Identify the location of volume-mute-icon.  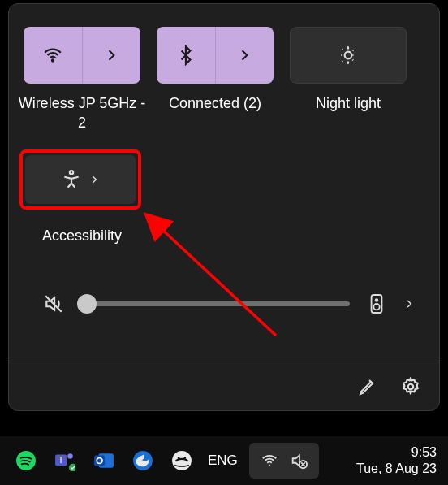
(54, 304).